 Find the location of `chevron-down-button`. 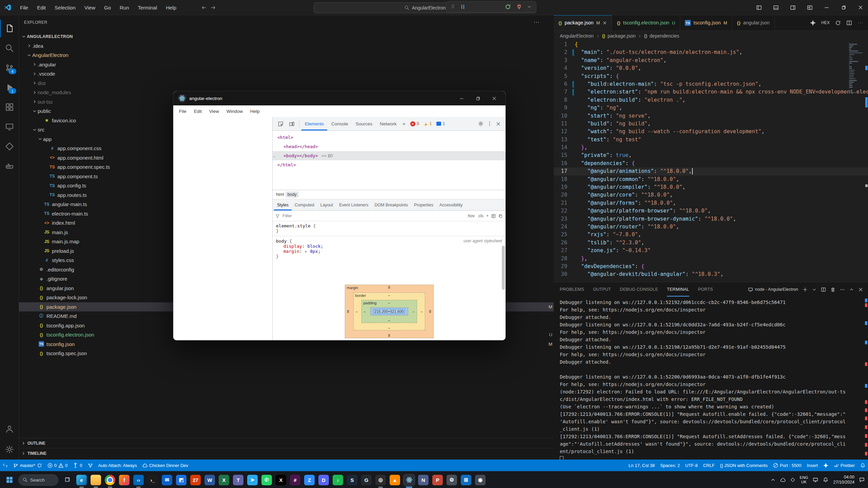

chevron-down-button is located at coordinates (529, 7).